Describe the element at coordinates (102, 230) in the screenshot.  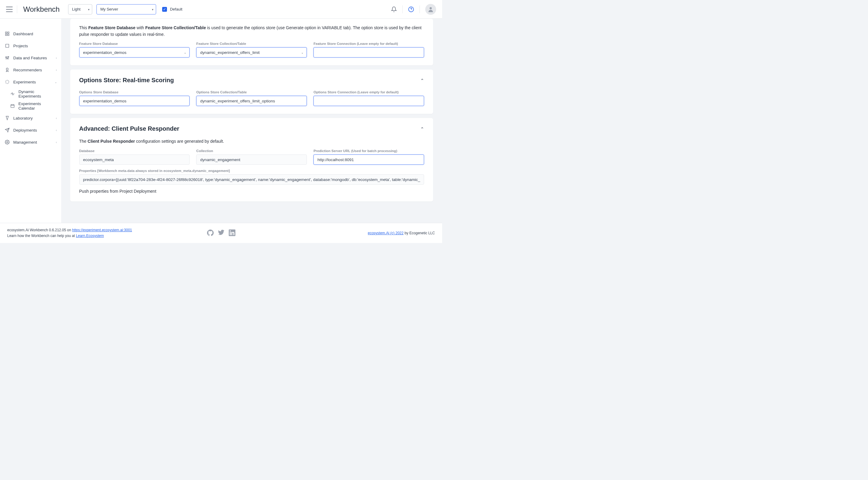
I see `footer-server-link: https://experiment.ecosystem.ai:3001` at that location.